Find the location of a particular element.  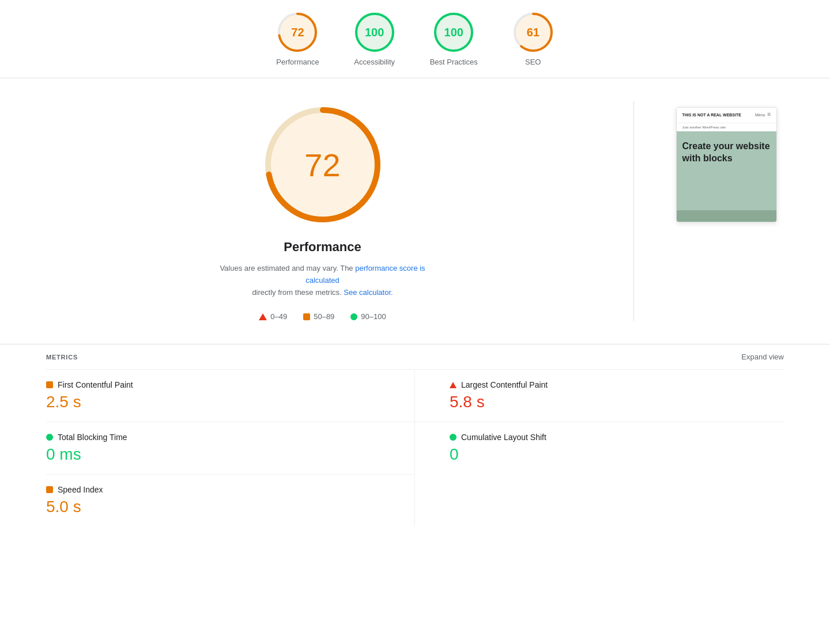

screenshot-header: THIS IS NOT A REAL WEBSITE Menu ☰ is located at coordinates (726, 115).